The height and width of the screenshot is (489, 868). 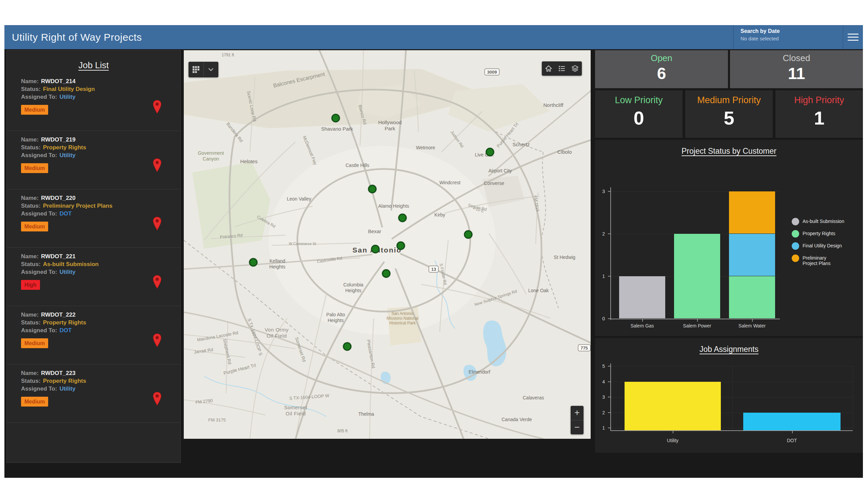 What do you see at coordinates (58, 140) in the screenshot?
I see `job-name: RWDOT_219` at bounding box center [58, 140].